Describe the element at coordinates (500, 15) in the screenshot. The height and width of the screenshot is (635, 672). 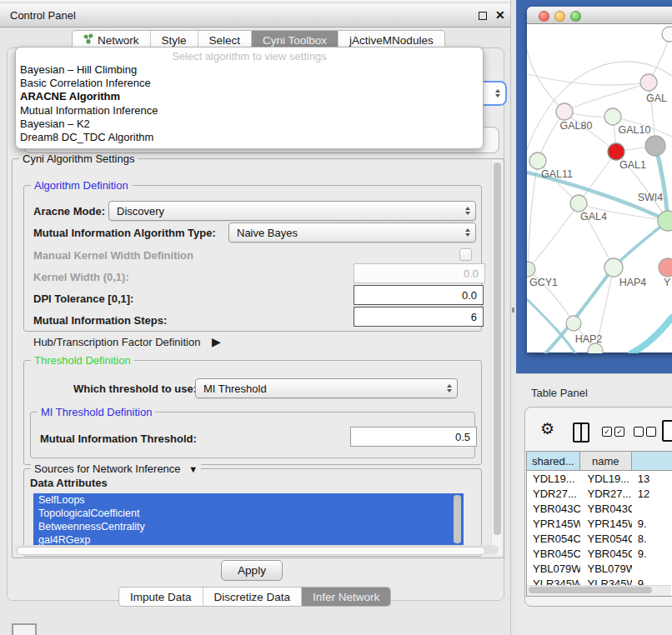
I see `close-icon: ✕` at that location.